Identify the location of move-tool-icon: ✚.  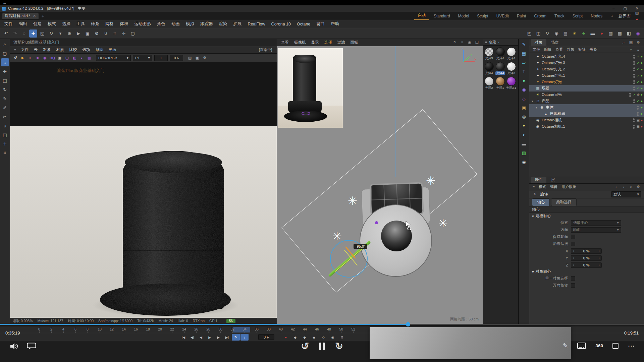
(5, 71).